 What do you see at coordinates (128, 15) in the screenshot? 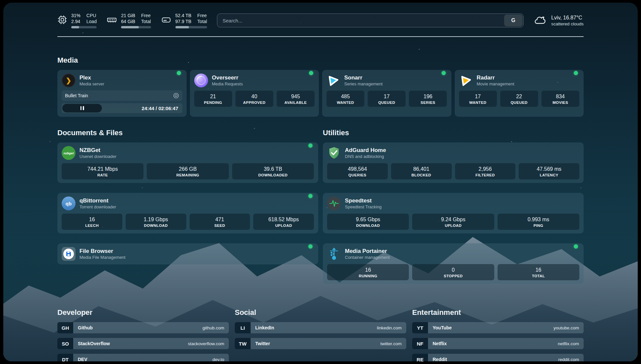
I see `memory-free: 21 GiB` at bounding box center [128, 15].